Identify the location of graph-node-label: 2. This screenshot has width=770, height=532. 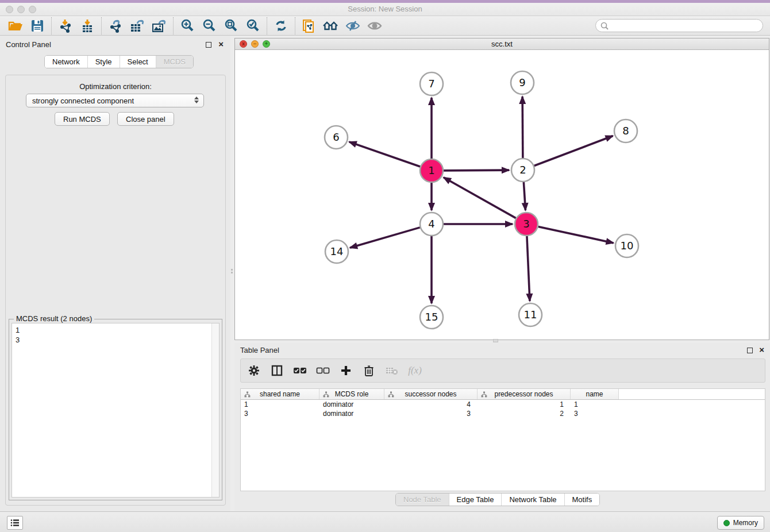
(523, 170).